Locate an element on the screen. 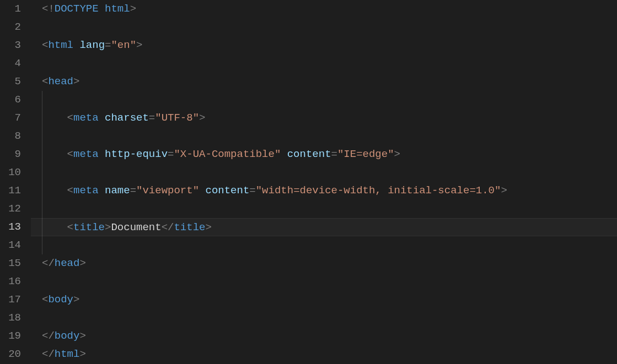 This screenshot has height=364, width=617. code-line: <meta charset="UTF-8"> is located at coordinates (330, 118).